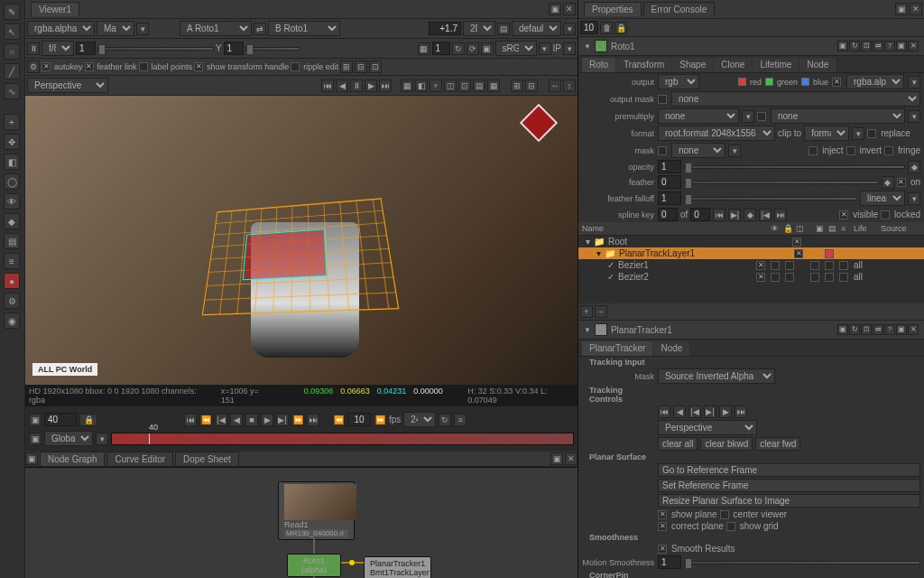  What do you see at coordinates (882, 199) in the screenshot?
I see `falloff-select: linear` at bounding box center [882, 199].